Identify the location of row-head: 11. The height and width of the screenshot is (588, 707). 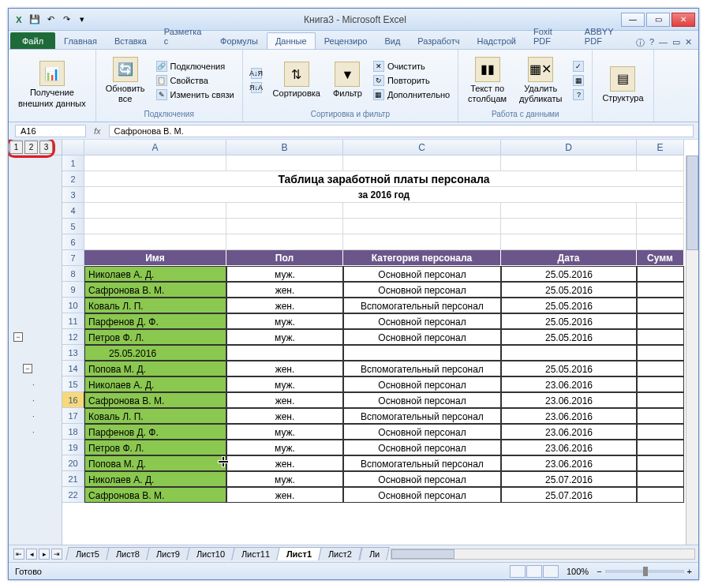
(73, 321).